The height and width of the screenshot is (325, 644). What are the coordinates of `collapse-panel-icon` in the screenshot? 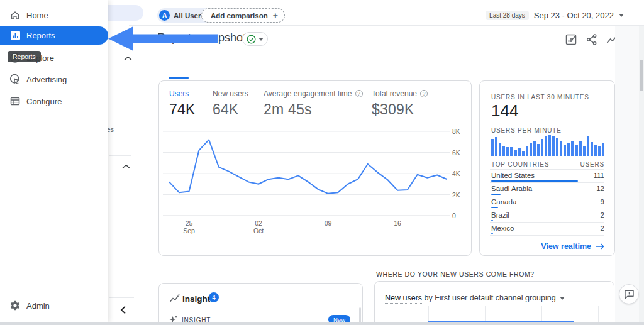 It's located at (123, 310).